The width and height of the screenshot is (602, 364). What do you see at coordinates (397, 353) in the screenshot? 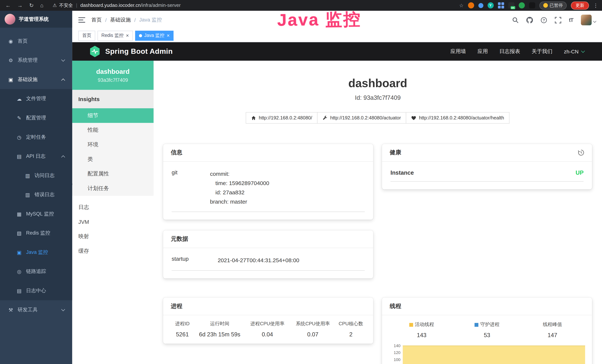
I see `y-tick: 120` at bounding box center [397, 353].